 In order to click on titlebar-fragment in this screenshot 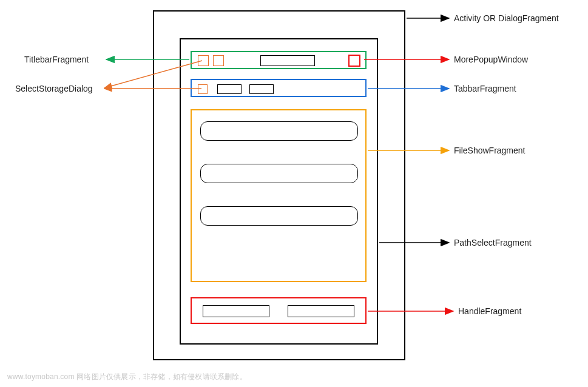, I will do `click(279, 60)`.